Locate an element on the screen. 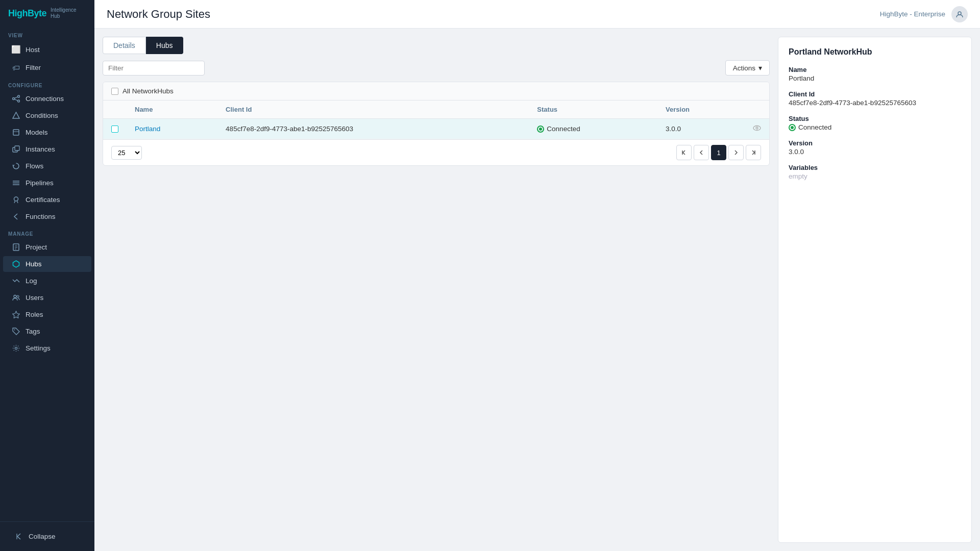 This screenshot has height=551, width=980. sidebar-item-roles: Roles is located at coordinates (47, 314).